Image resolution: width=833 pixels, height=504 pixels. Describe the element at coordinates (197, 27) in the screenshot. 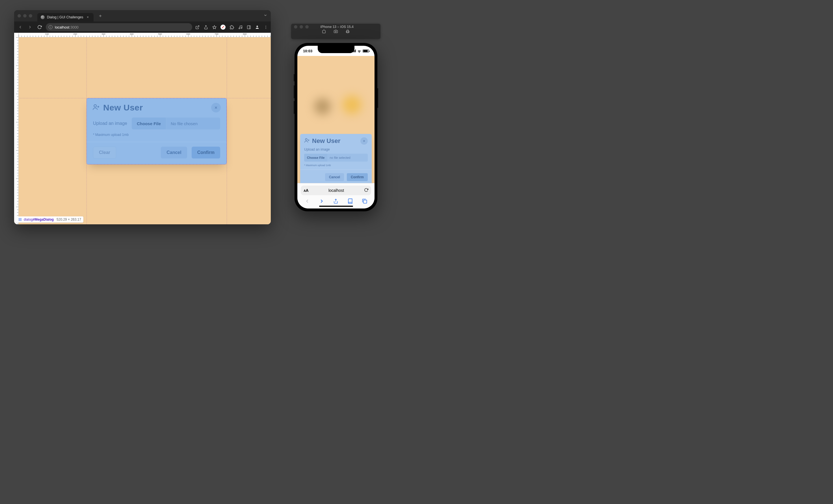

I see `open-external-icon` at that location.